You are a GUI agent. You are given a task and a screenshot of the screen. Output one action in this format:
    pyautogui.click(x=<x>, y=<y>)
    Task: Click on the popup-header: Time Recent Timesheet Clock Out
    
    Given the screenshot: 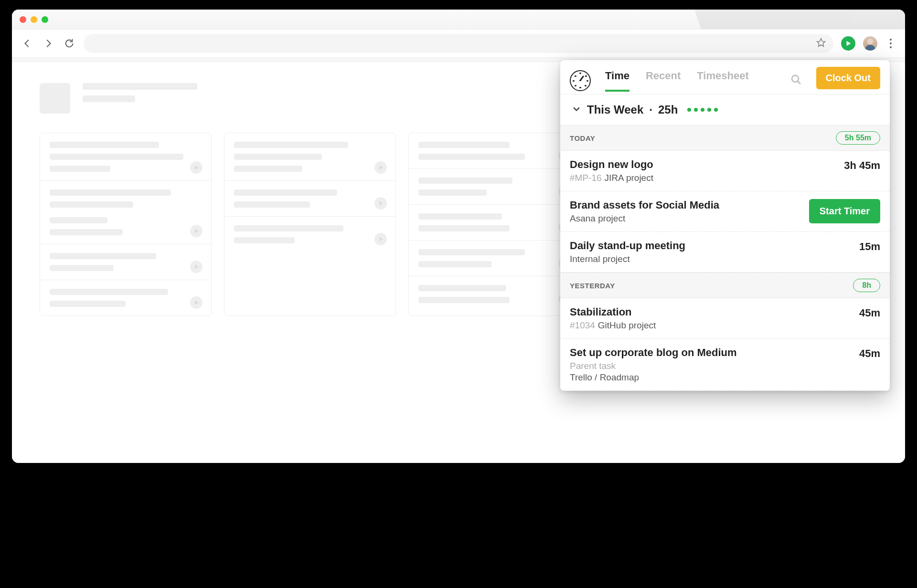 What is the action you would take?
    pyautogui.click(x=725, y=77)
    